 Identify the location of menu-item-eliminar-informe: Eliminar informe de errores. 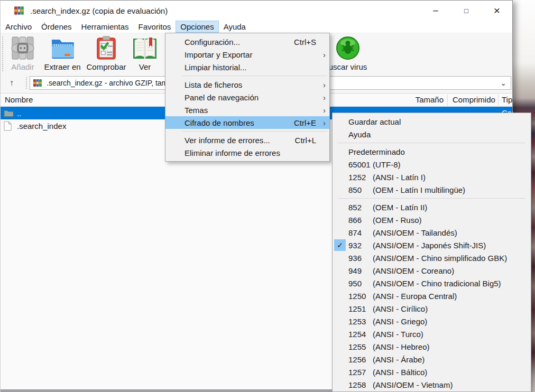
(247, 153).